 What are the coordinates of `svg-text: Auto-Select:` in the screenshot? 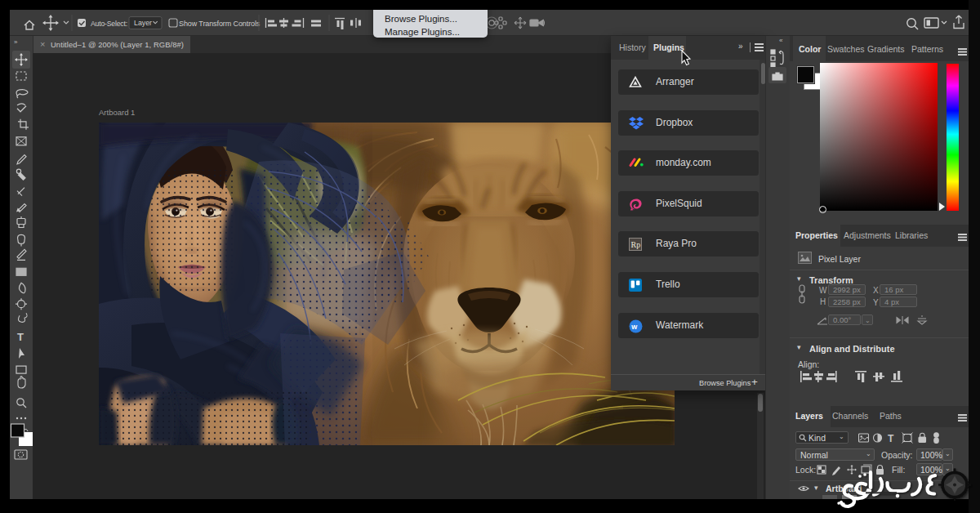 It's located at (109, 24).